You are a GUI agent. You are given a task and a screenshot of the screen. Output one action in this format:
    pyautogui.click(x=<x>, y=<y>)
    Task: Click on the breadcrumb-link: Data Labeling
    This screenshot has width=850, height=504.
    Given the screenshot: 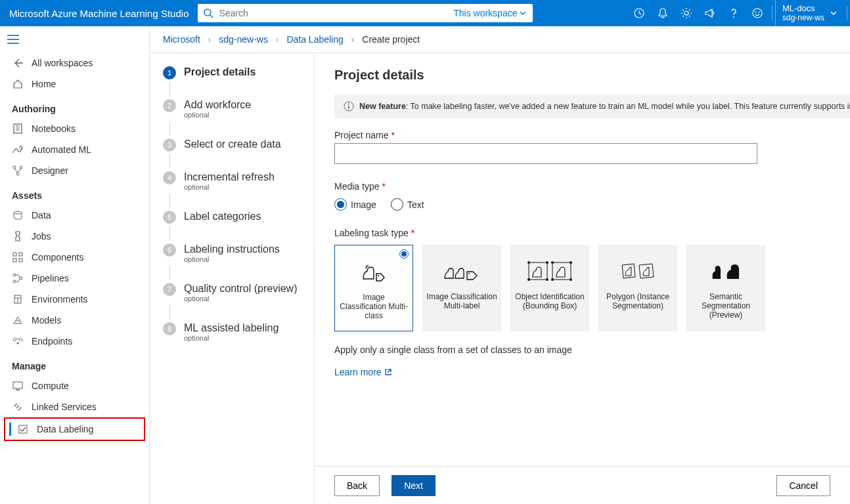 What is the action you would take?
    pyautogui.click(x=315, y=39)
    